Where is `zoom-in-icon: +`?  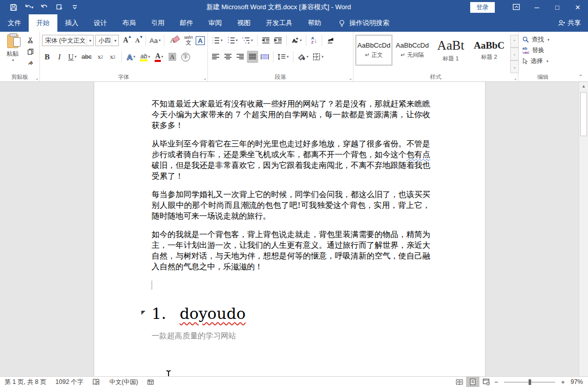
zoom-in-icon: + is located at coordinates (563, 382).